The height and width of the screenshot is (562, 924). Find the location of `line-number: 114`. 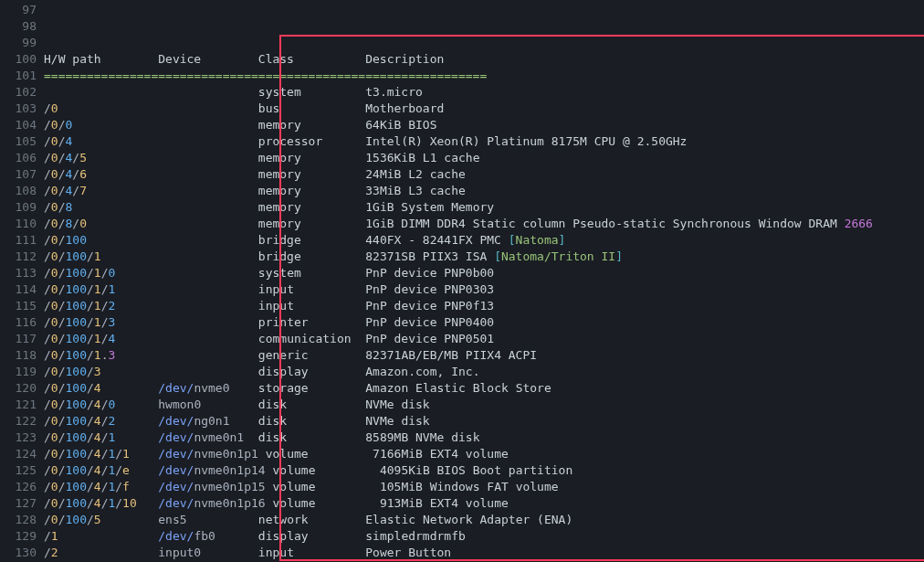

line-number: 114 is located at coordinates (18, 290).